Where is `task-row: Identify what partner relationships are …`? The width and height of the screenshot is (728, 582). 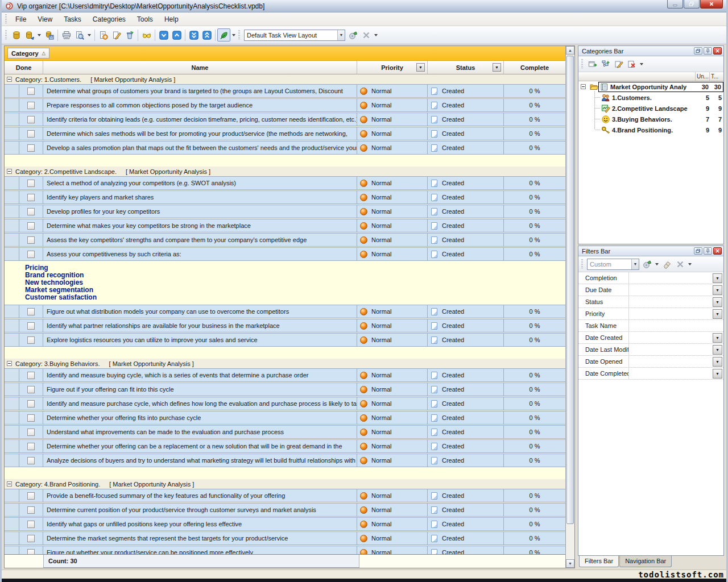
task-row: Identify what partner relationships are … is located at coordinates (285, 326).